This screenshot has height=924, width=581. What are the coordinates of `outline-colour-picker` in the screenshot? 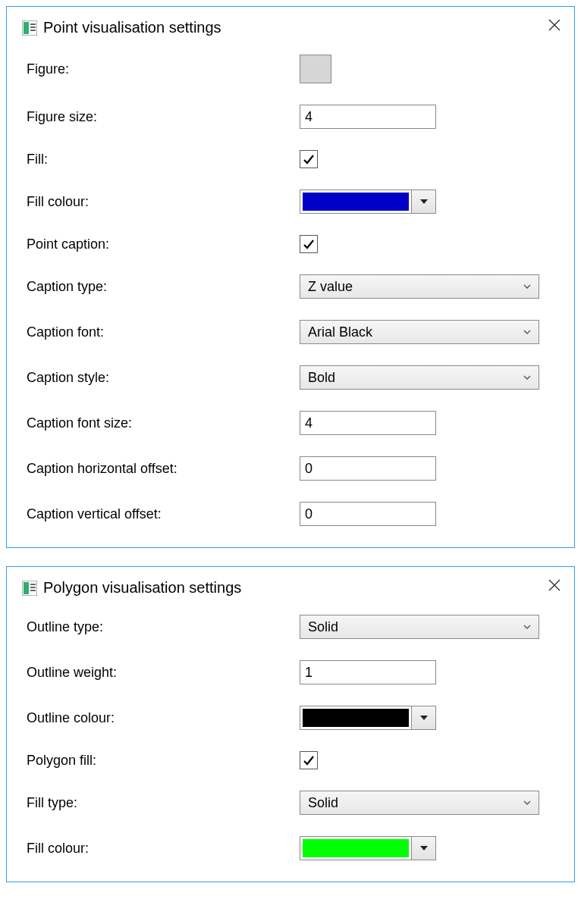 It's located at (368, 718).